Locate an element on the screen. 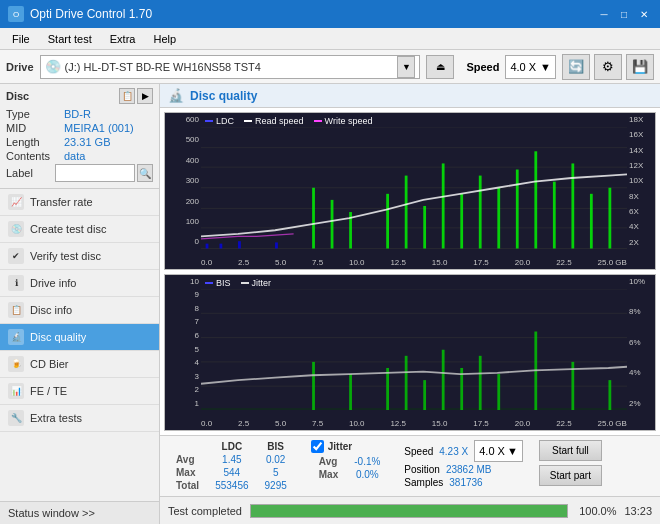  disc-type-label: Type is located at coordinates (35, 114).